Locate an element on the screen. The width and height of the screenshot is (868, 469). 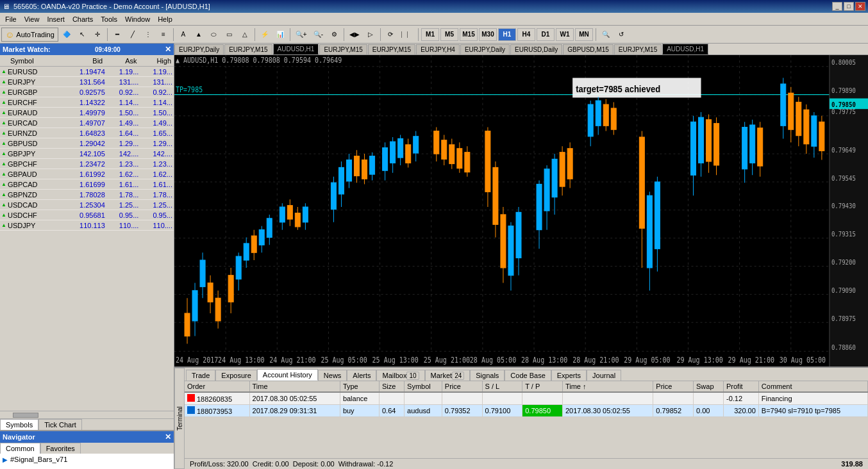
market-watch-row: ▲ EURNZD 1.64823 1.64... 1.65... is located at coordinates (87, 133).